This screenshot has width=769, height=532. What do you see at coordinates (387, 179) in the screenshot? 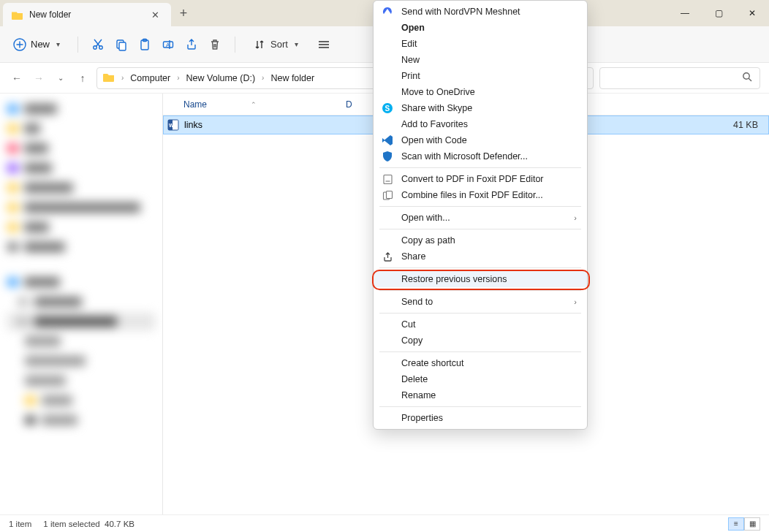
I see `pdf-icon` at bounding box center [387, 179].